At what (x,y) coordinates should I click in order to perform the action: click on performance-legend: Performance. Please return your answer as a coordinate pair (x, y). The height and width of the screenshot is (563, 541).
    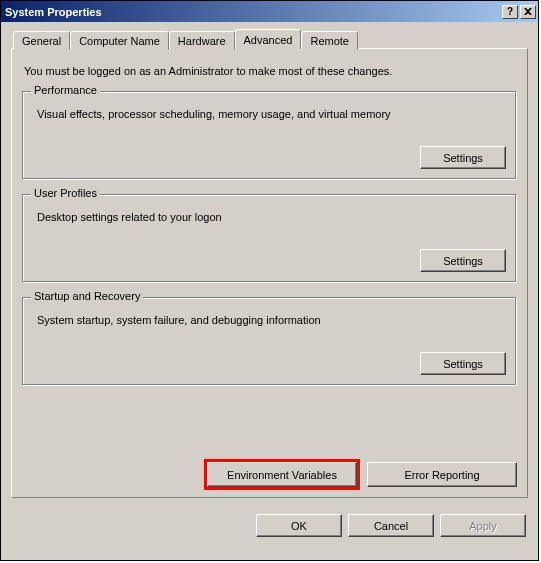
    Looking at the image, I should click on (66, 90).